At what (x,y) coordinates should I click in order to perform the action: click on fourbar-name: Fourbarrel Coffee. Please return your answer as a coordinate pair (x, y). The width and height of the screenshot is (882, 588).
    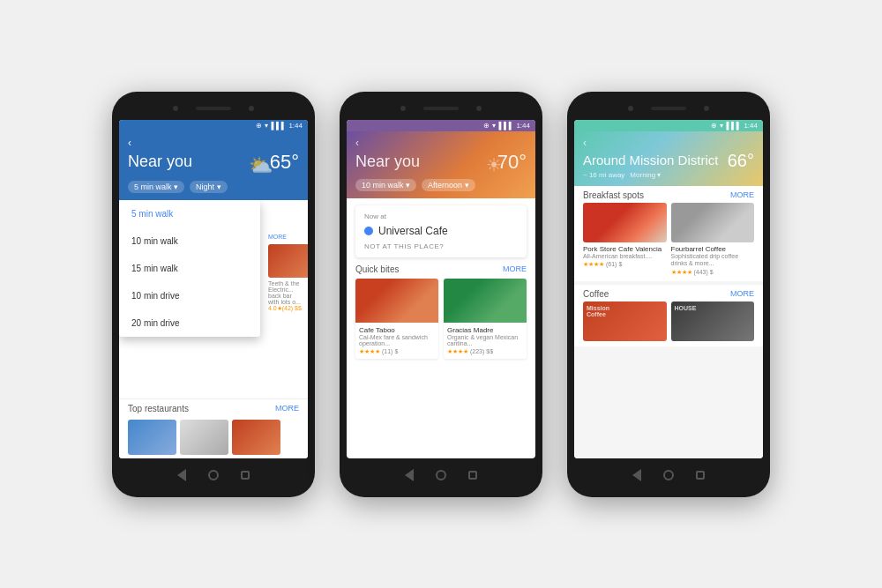
    Looking at the image, I should click on (713, 249).